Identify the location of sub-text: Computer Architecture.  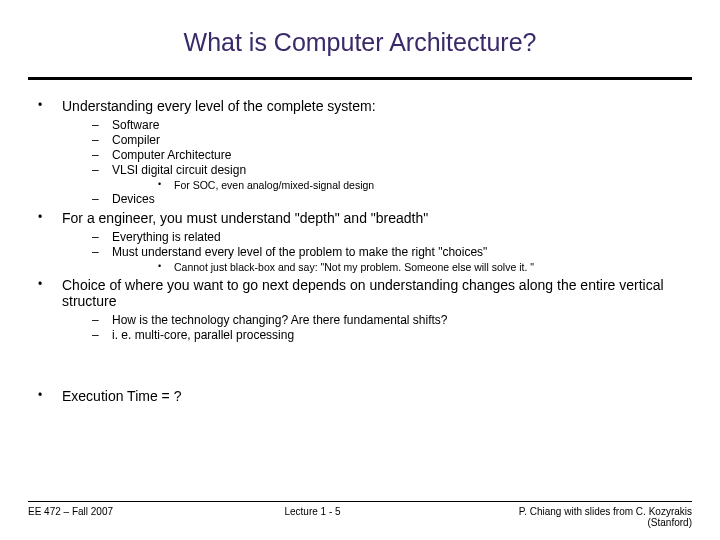
(172, 155).